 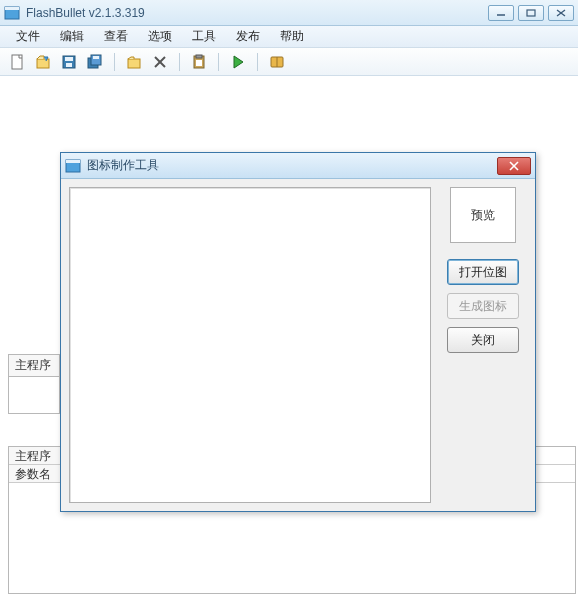 What do you see at coordinates (483, 306) in the screenshot?
I see `generate-icon-button: 生成图标` at bounding box center [483, 306].